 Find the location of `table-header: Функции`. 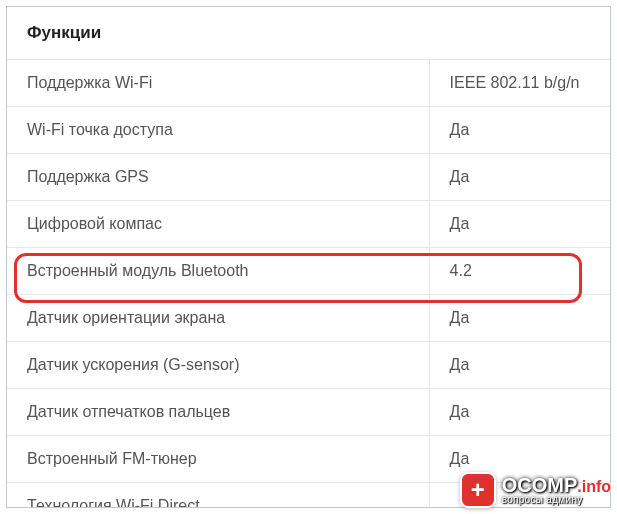

table-header: Функции is located at coordinates (308, 34).